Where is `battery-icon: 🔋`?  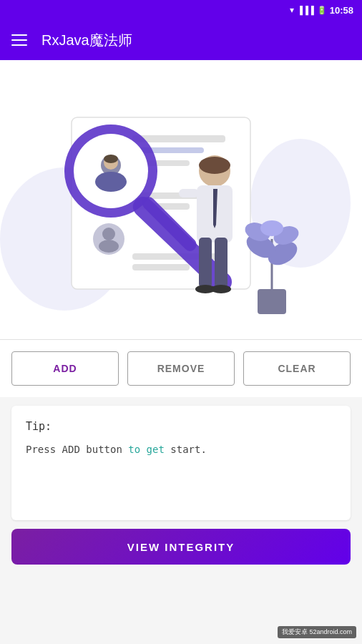 battery-icon: 🔋 is located at coordinates (322, 10).